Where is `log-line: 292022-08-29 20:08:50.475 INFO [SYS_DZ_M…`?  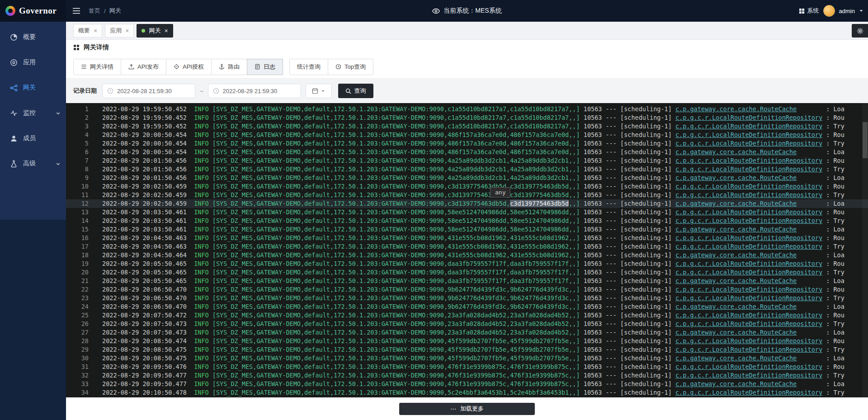
log-line: 292022-08-29 20:08:50.475 INFO [SYS_DZ_M… is located at coordinates (467, 350).